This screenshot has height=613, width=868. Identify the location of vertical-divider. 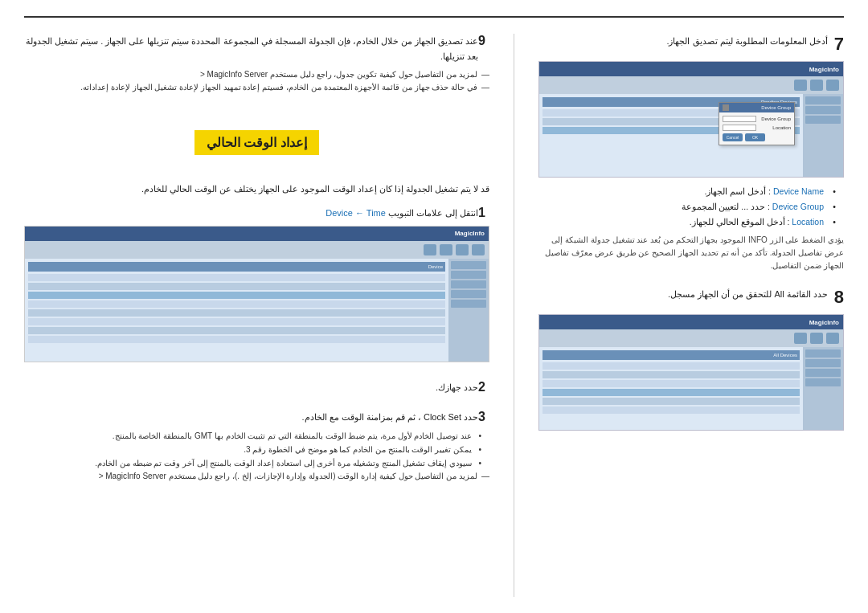
(514, 315).